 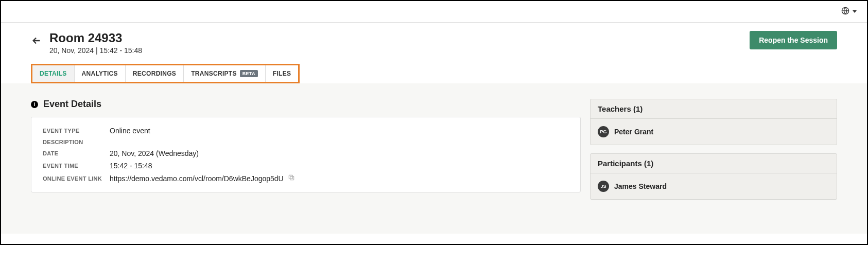 What do you see at coordinates (154, 74) in the screenshot?
I see `tab-recordings: RECORDINGS` at bounding box center [154, 74].